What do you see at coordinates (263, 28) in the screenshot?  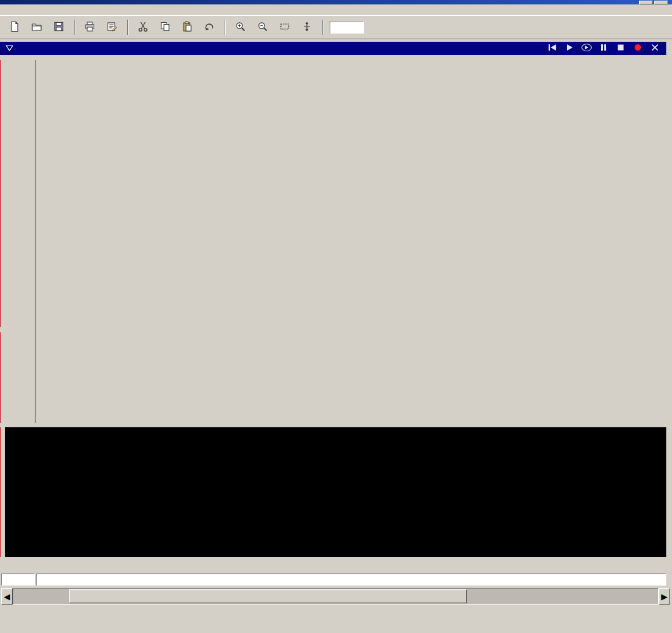 I see `zoom-out-icon` at bounding box center [263, 28].